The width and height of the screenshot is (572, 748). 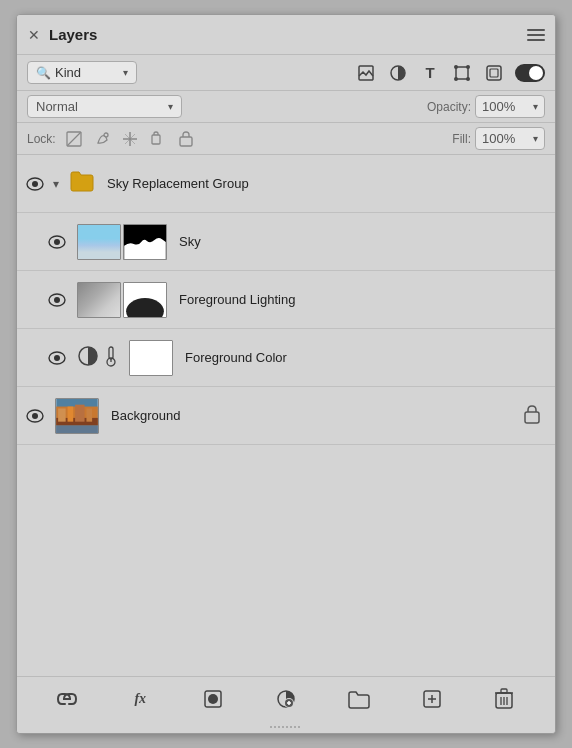 I want to click on opacity-group: Opacity: 100% ▾, so click(x=486, y=106).